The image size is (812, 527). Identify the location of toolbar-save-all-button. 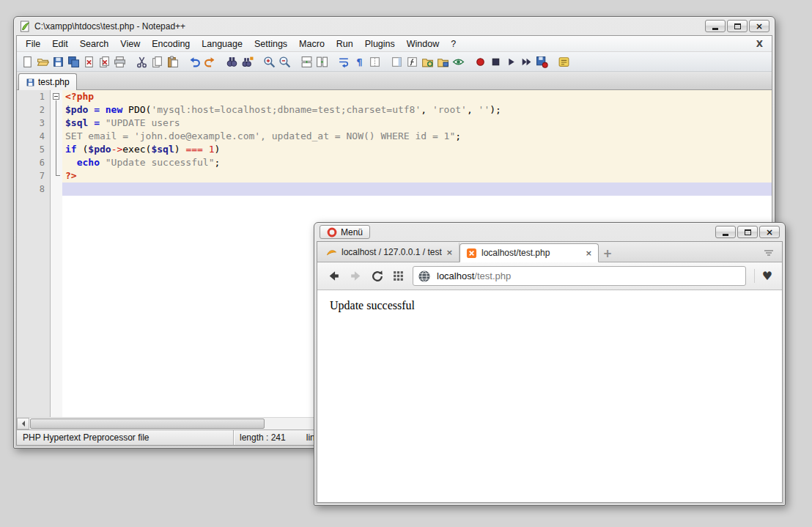
(73, 62).